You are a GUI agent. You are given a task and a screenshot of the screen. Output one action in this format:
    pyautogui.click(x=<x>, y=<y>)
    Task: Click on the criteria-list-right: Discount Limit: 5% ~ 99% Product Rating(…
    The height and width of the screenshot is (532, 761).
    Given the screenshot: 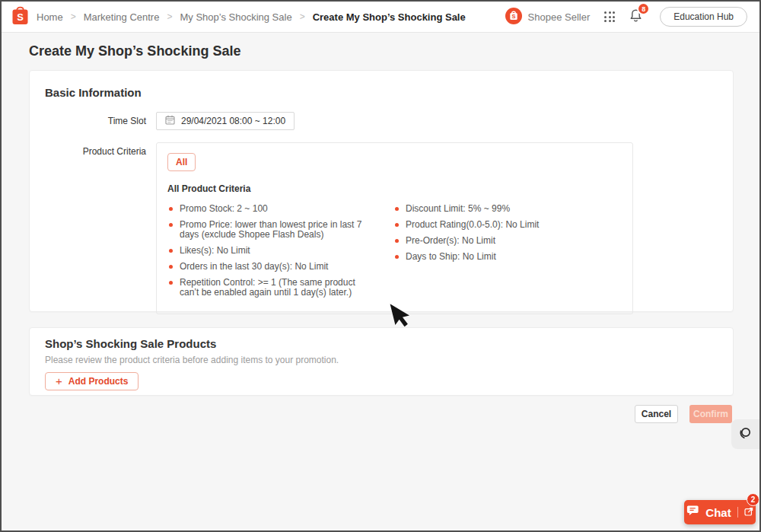 What is the action you would take?
    pyautogui.click(x=508, y=254)
    